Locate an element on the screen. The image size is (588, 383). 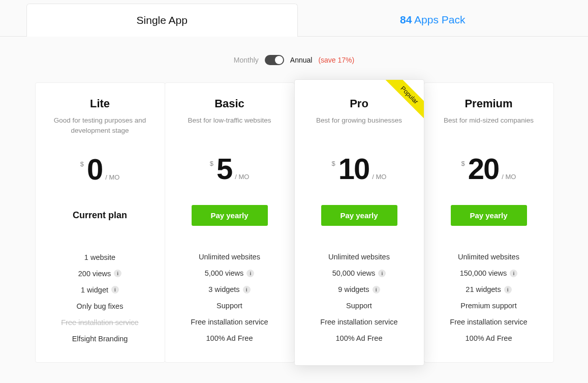
feature-item: 200 viewsi is located at coordinates (100, 274).